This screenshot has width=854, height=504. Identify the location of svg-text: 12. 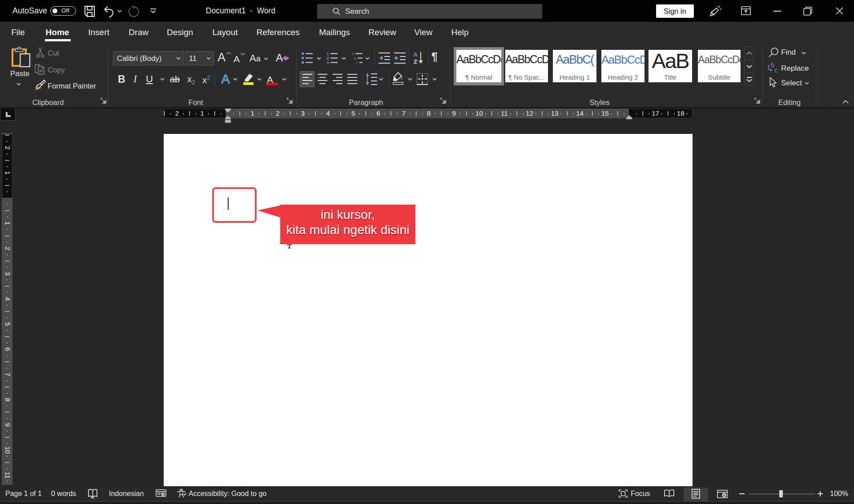
(529, 113).